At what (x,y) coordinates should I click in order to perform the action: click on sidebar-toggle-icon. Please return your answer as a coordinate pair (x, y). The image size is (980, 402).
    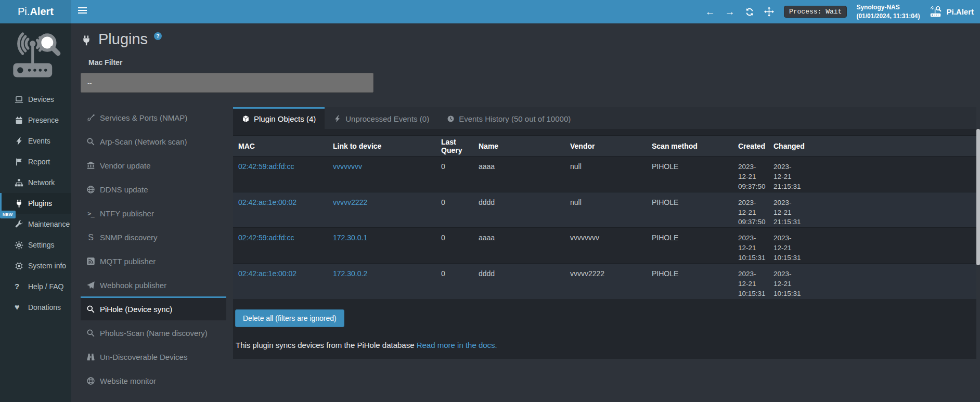
    Looking at the image, I should click on (82, 16).